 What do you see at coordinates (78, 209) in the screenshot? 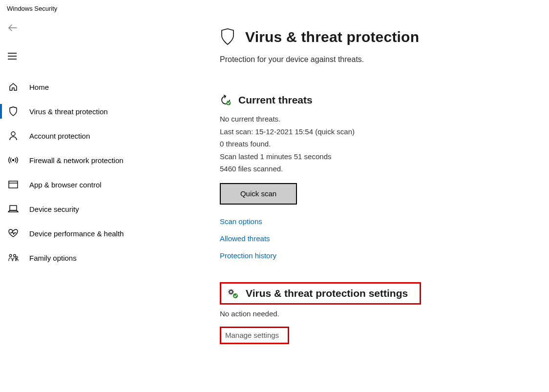
I see `sidebar-item-device-security: Device security` at bounding box center [78, 209].